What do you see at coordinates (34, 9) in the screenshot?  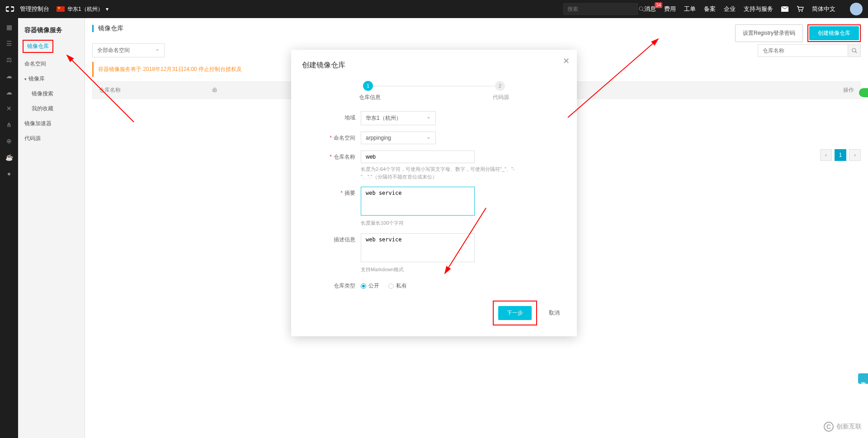 I see `console-title: 管理控制台` at bounding box center [34, 9].